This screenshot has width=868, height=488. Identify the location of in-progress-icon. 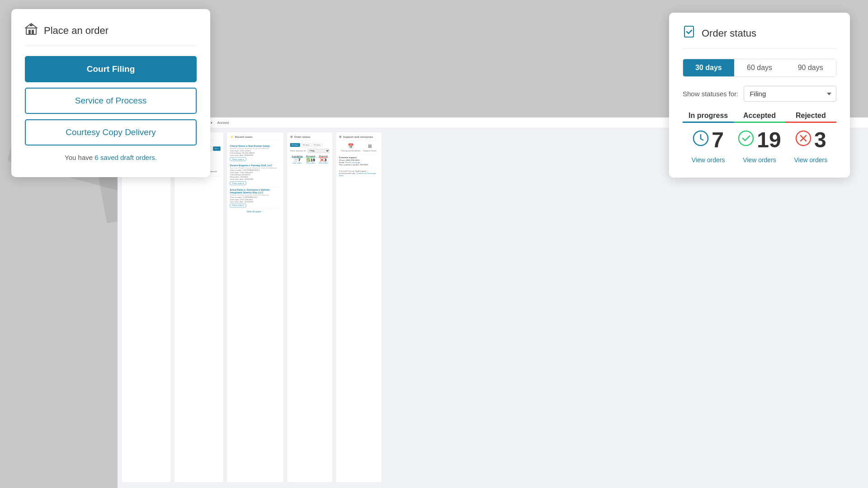
(701, 140).